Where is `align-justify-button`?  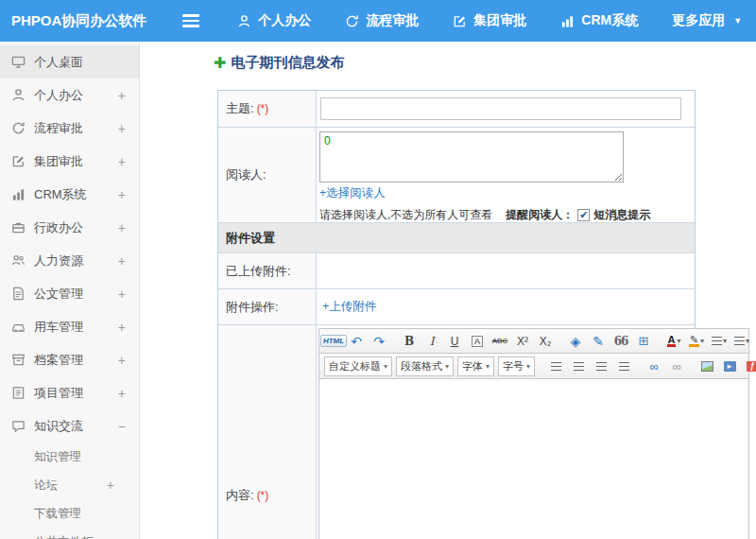 align-justify-button is located at coordinates (624, 366).